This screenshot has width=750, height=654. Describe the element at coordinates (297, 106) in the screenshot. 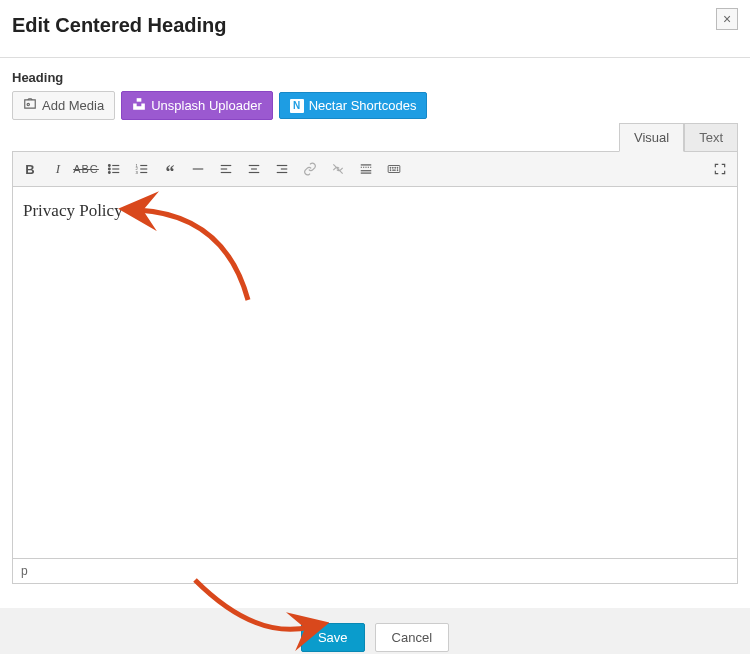

I see `nectar-icon: N` at that location.